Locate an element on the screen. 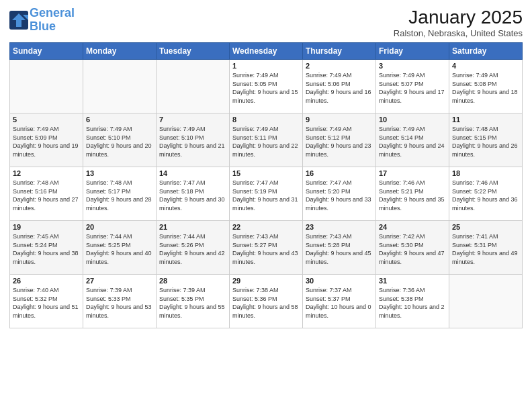 The width and height of the screenshot is (532, 411). day-number: 30 is located at coordinates (339, 281).